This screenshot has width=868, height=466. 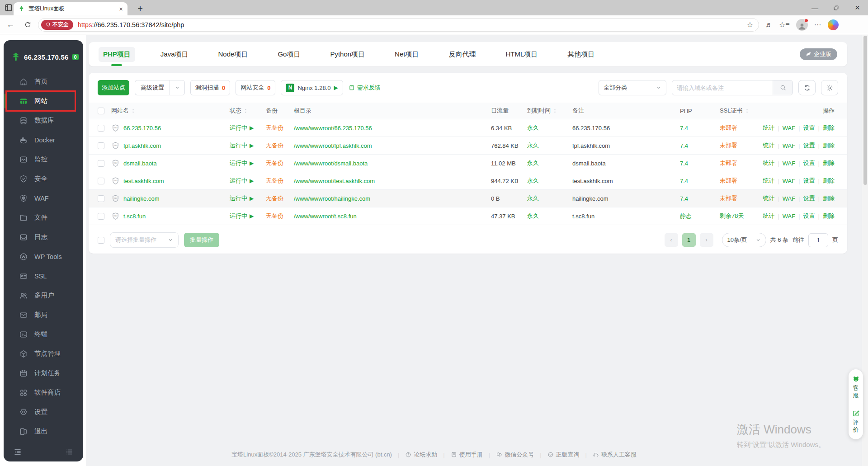 I want to click on sidebar-item-files: 文件, so click(x=43, y=218).